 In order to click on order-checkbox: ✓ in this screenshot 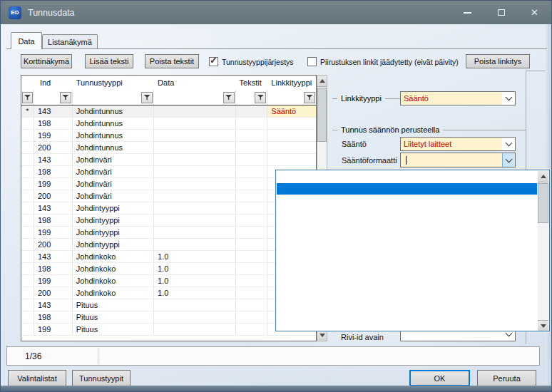, I will do `click(214, 61)`.